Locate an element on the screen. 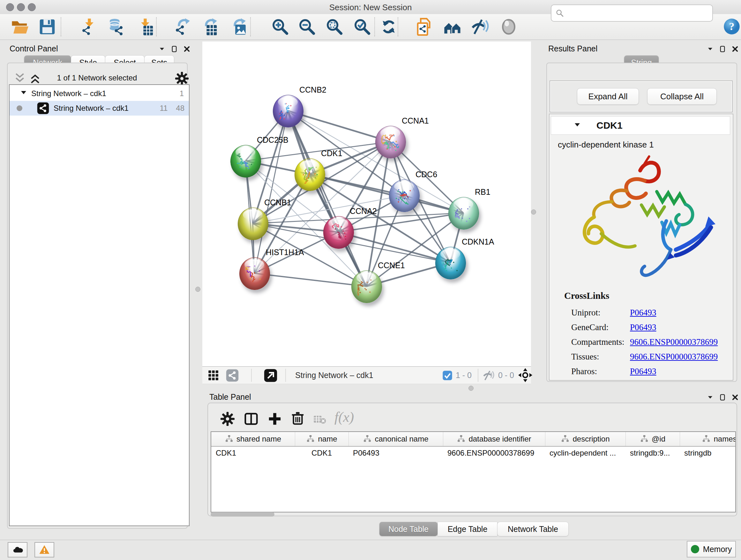 Image resolution: width=741 pixels, height=560 pixels. node-table: shared namenamecanonical namedatabase id… is located at coordinates (473, 472).